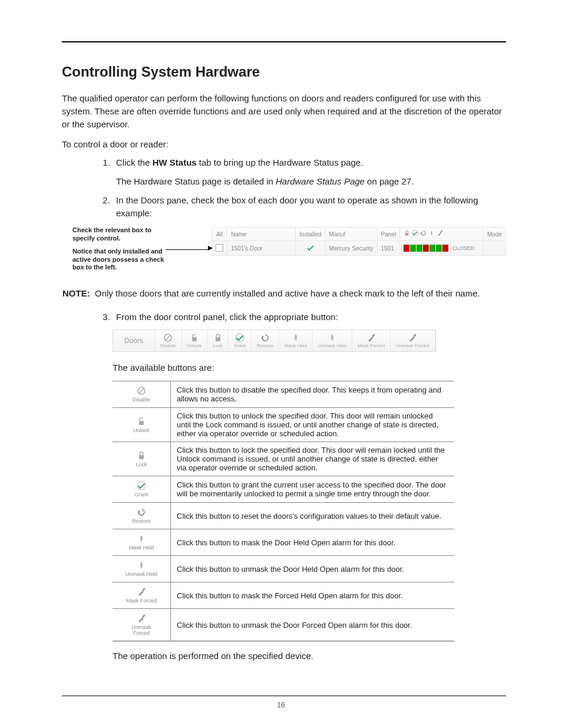  Describe the element at coordinates (219, 248) in the screenshot. I see `door-checkbox` at that location.